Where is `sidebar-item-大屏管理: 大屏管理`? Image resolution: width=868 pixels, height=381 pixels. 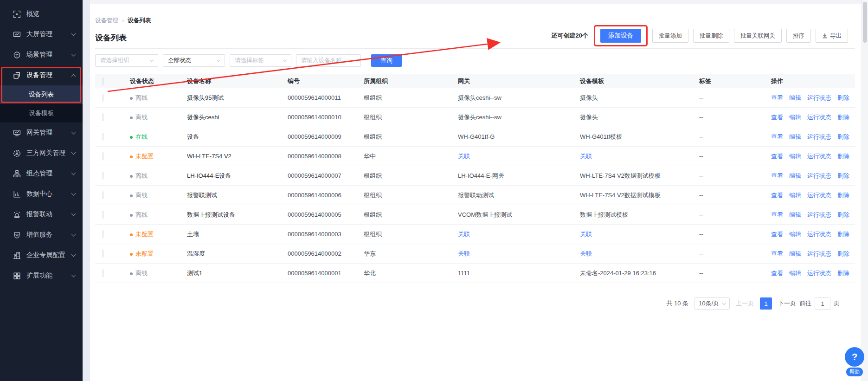
sidebar-item-大屏管理: 大屏管理 is located at coordinates (41, 34).